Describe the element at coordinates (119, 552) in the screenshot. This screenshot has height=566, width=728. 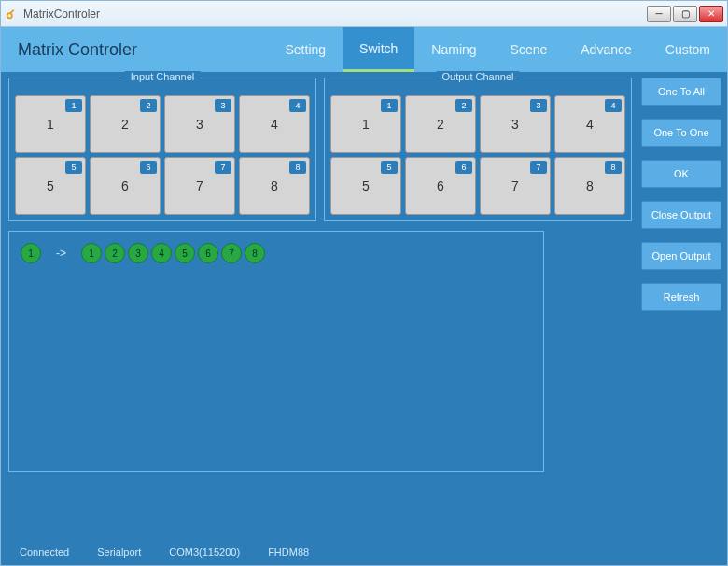
I see `status-port-type: Serialport` at that location.